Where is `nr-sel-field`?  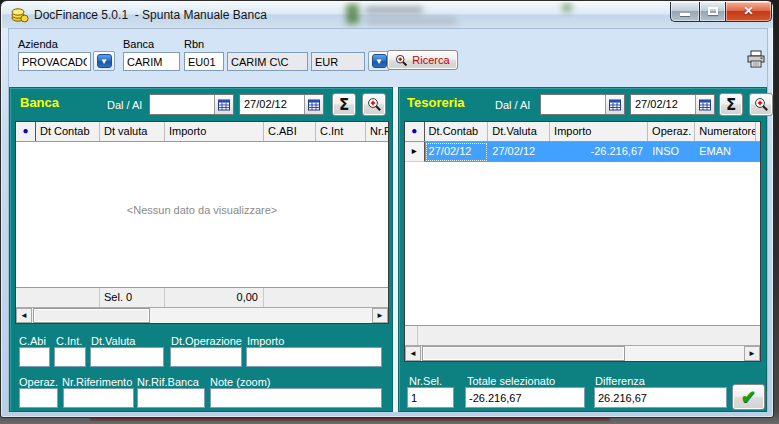 nr-sel-field is located at coordinates (430, 398).